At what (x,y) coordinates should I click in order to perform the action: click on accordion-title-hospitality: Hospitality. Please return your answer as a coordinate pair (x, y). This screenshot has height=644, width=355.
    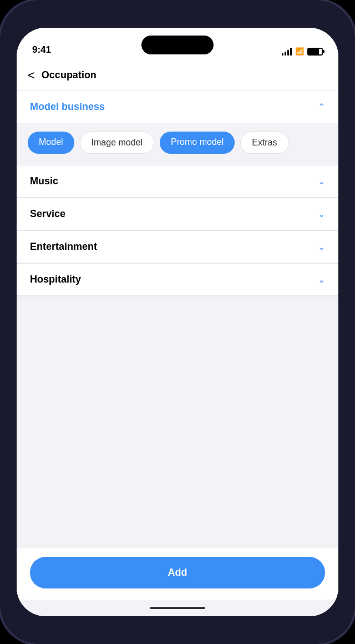
    Looking at the image, I should click on (55, 280).